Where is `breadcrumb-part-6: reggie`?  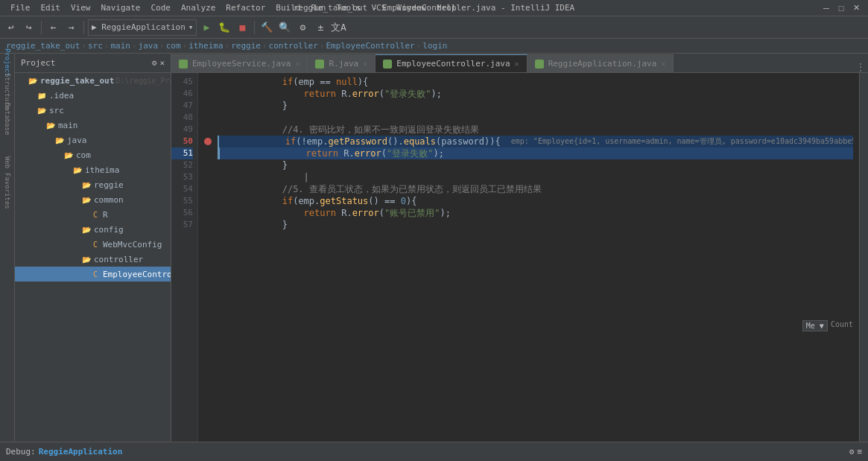
breadcrumb-part-6: reggie is located at coordinates (246, 46).